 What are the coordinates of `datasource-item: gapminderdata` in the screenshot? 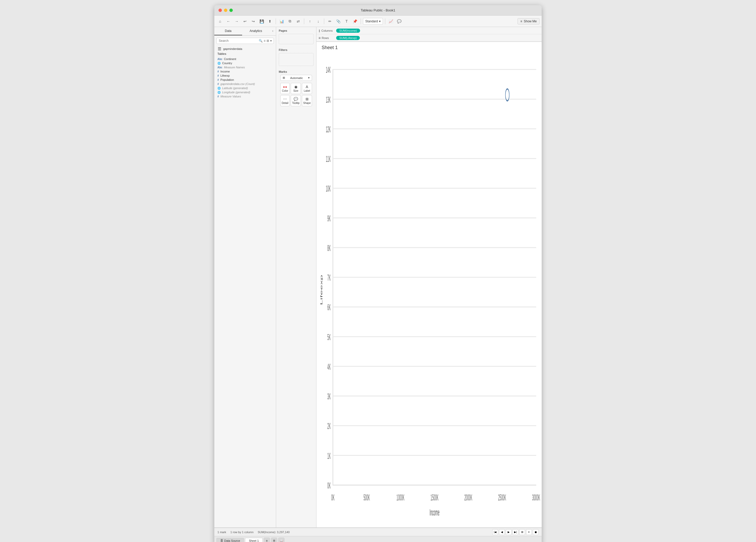 It's located at (245, 49).